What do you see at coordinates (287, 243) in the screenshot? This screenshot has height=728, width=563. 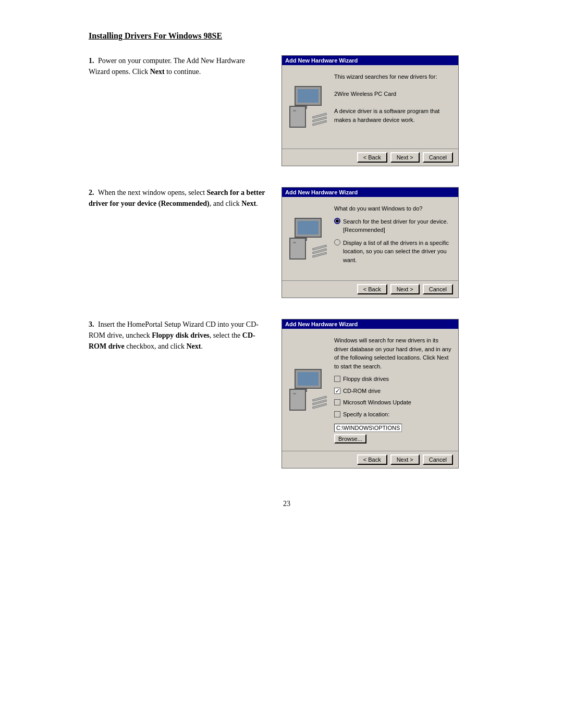 I see `step-2: 2. When the next window opens, select Se…` at bounding box center [287, 243].